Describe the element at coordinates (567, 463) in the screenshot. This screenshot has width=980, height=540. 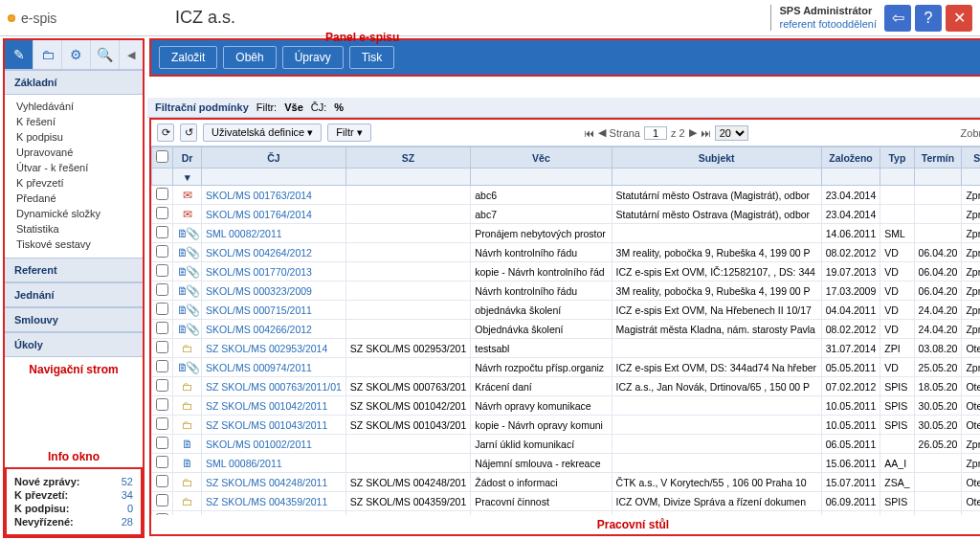
I see `table-row: 🗎SML 00086/2011Nájemní smlouva - rekreac…` at that location.